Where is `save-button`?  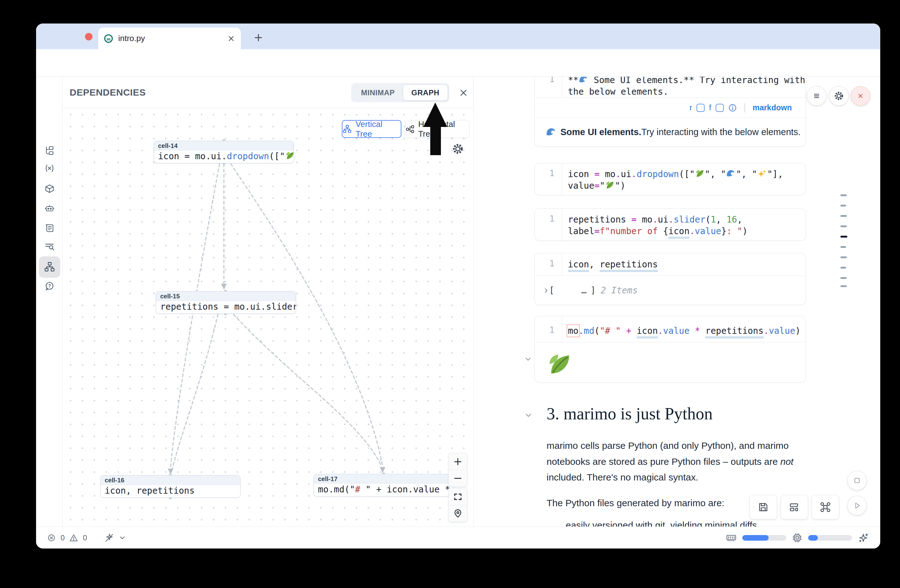
save-button is located at coordinates (763, 507).